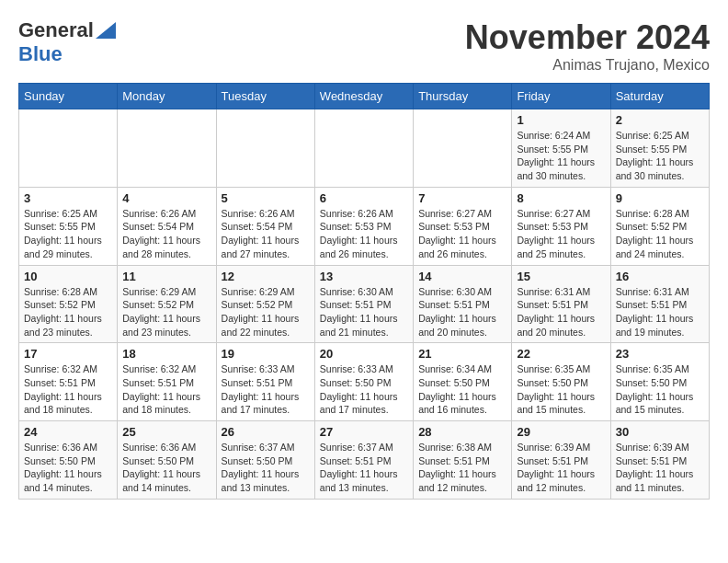 The image size is (728, 563). I want to click on month-title: November 2024, so click(587, 38).